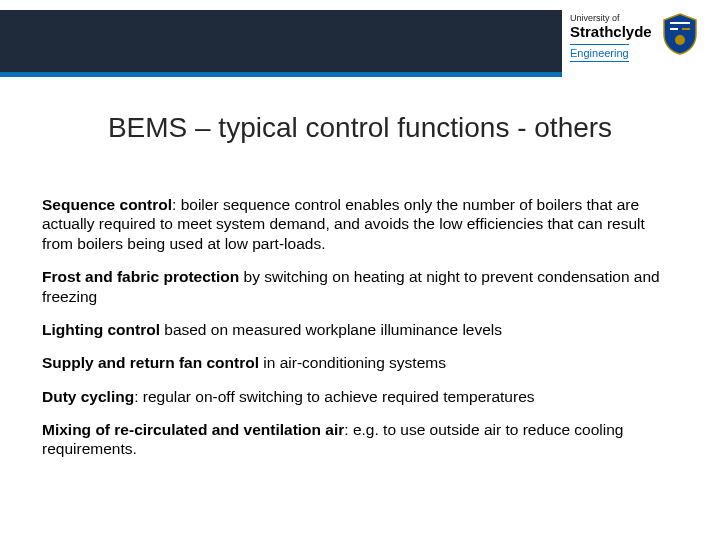 The height and width of the screenshot is (540, 720). Describe the element at coordinates (360, 440) in the screenshot. I see `para-mixing-air: Mixing of re-circulated and ventilation …` at that location.